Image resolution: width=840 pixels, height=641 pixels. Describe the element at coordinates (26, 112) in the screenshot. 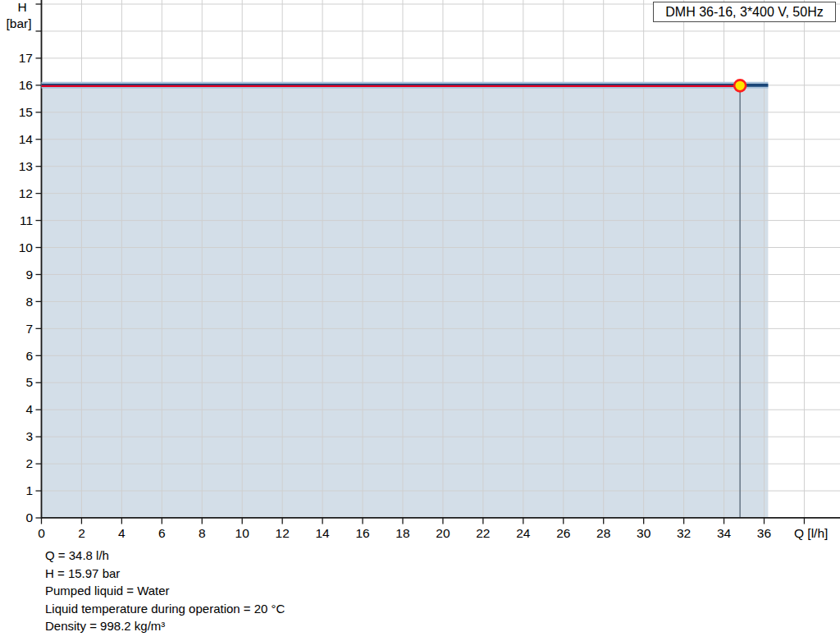

I see `y-tick-label: 15` at that location.